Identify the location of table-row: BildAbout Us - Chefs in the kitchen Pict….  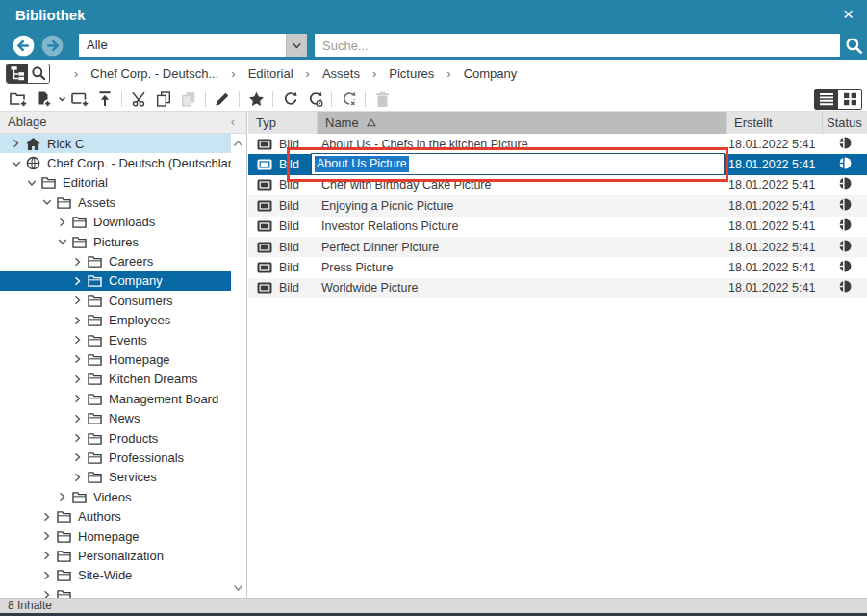
(558, 144).